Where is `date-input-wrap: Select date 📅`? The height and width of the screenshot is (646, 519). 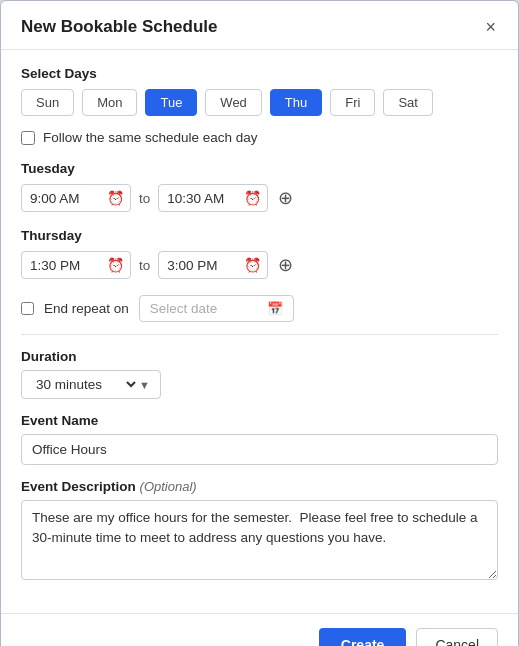
date-input-wrap: Select date 📅 is located at coordinates (216, 308).